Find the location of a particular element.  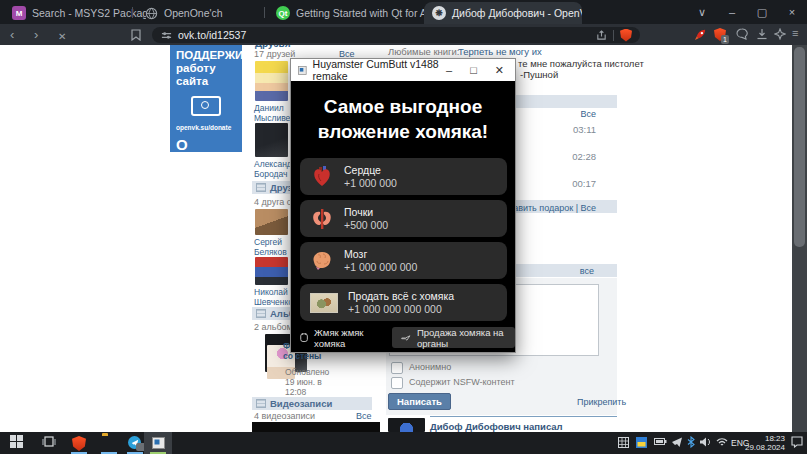

bookmark-icon is located at coordinates (136, 35).